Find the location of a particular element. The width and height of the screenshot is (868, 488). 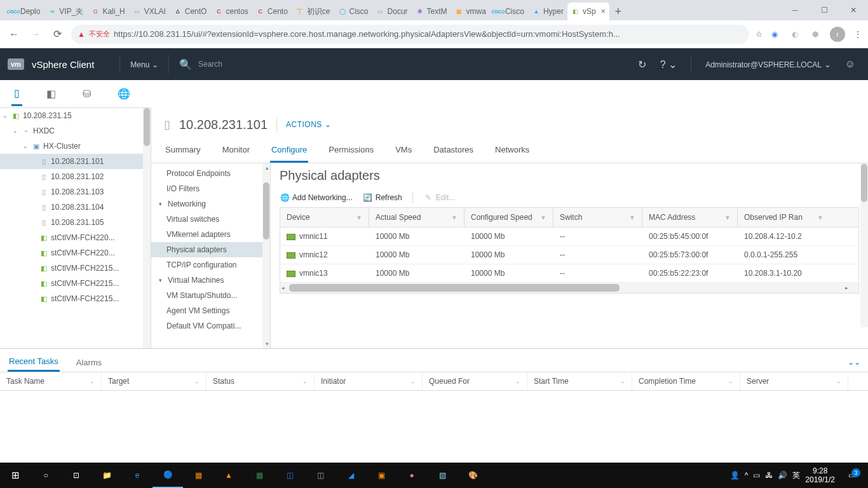

browser-tab: ◯Cisco is located at coordinates (353, 11).